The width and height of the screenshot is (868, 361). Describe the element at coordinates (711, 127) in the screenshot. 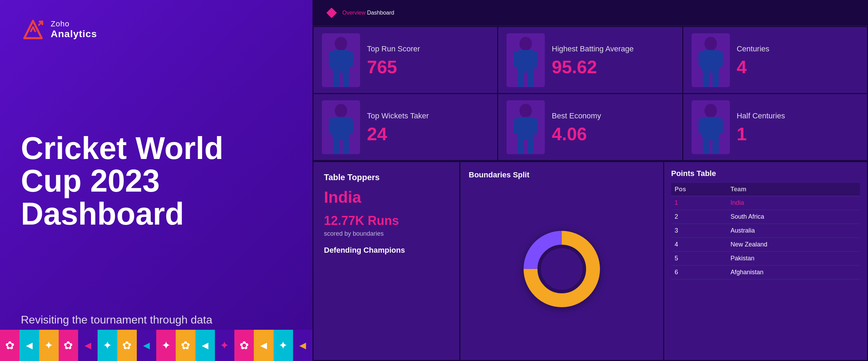

I see `player-image-half-centuries` at that location.